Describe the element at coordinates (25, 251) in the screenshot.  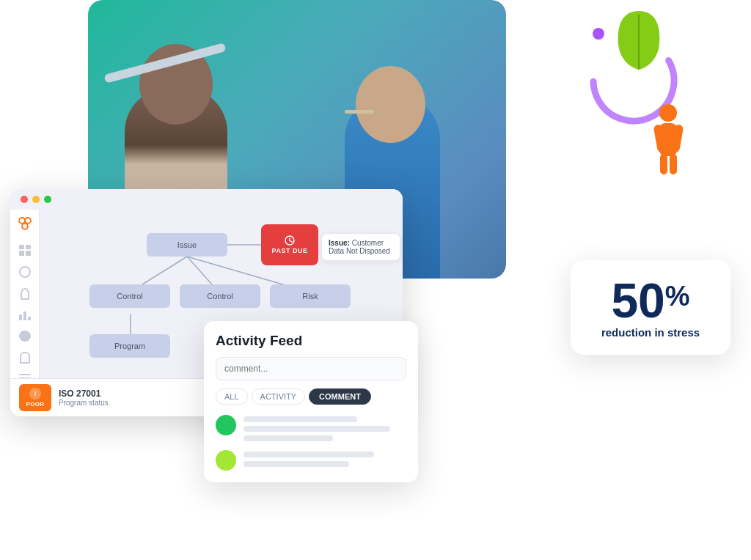
I see `sidebar-icon-grid` at that location.